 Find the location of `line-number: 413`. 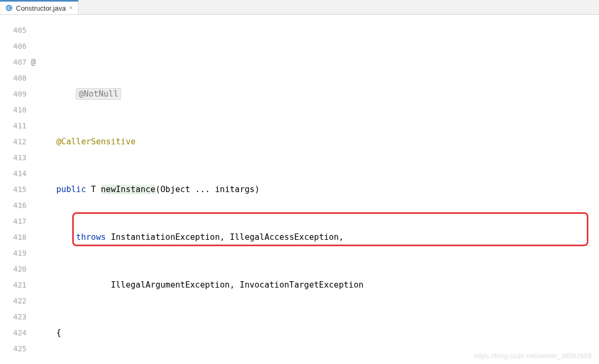

line-number: 413 is located at coordinates (13, 158).